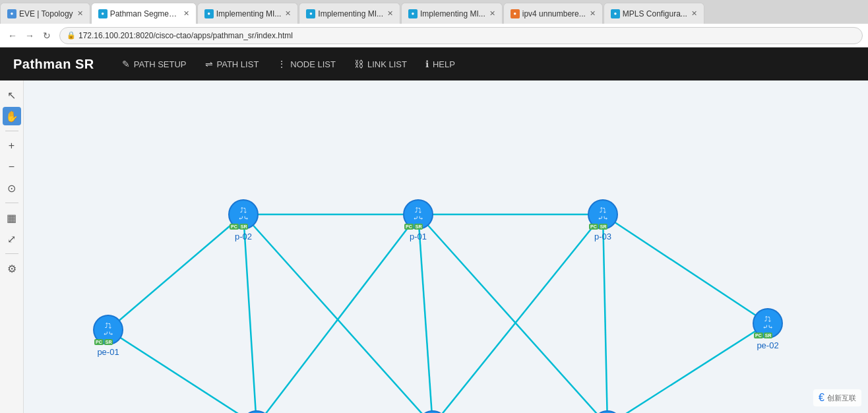 The image size is (868, 413). Describe the element at coordinates (12, 239) in the screenshot. I see `tool-expand: ⤢` at that location.